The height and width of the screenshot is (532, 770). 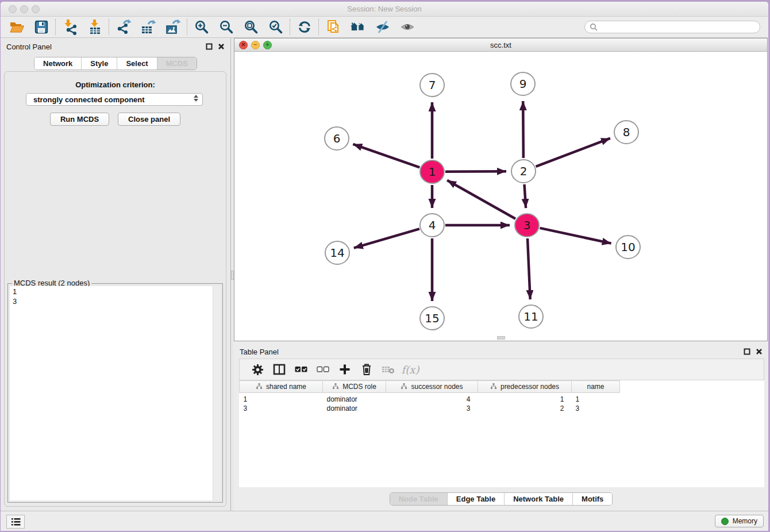 What do you see at coordinates (672, 27) in the screenshot?
I see `search-box` at bounding box center [672, 27].